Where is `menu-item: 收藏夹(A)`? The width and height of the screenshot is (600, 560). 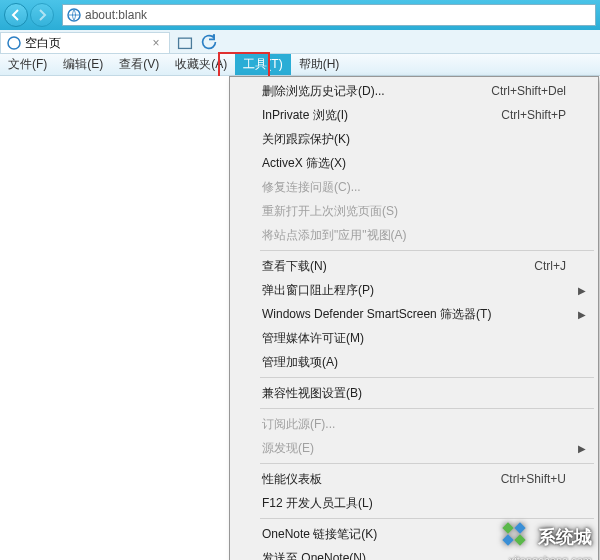 menu-item: 收藏夹(A) is located at coordinates (201, 64).